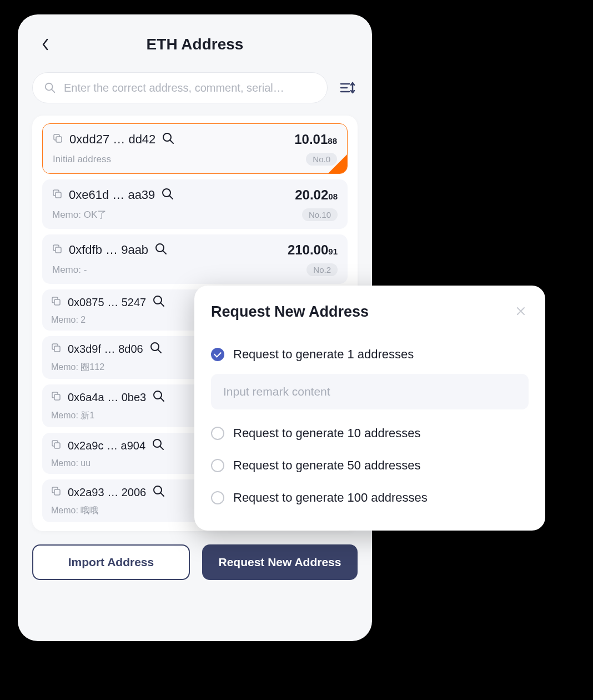 The width and height of the screenshot is (593, 700). Describe the element at coordinates (330, 498) in the screenshot. I see `option-label: Request to generate 100 addresses` at that location.